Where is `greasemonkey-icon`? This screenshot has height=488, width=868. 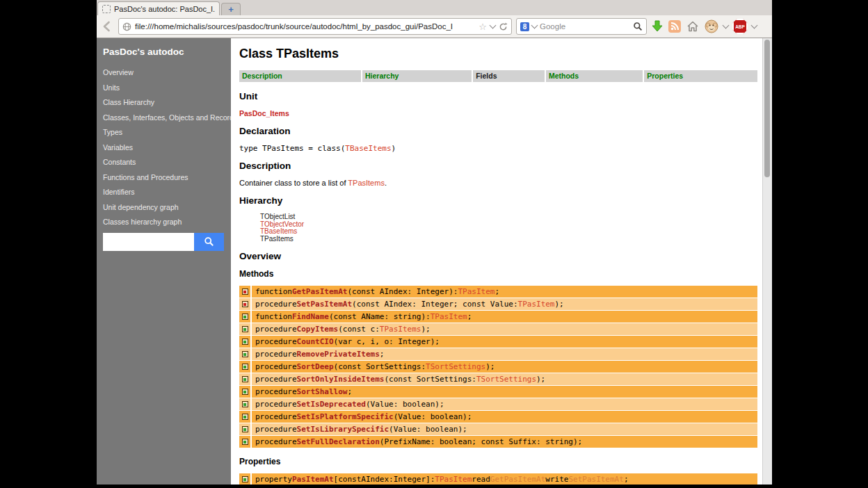
greasemonkey-icon is located at coordinates (712, 26).